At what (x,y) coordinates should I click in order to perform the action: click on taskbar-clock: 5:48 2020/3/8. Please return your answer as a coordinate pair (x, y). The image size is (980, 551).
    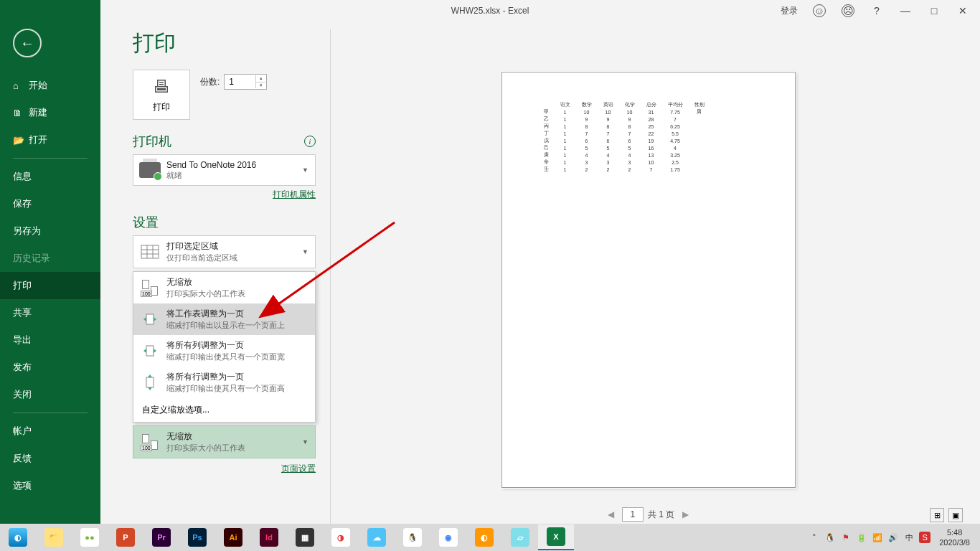
    Looking at the image, I should click on (954, 538).